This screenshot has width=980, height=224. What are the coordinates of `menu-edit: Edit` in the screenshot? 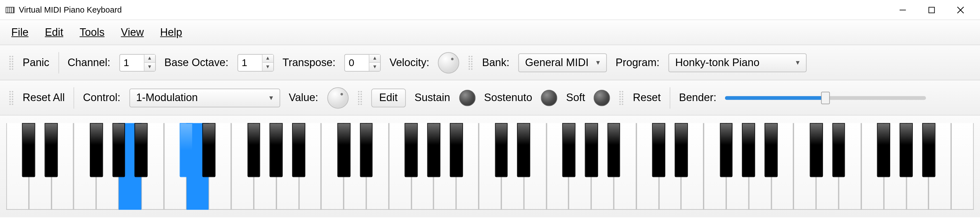 It's located at (54, 32).